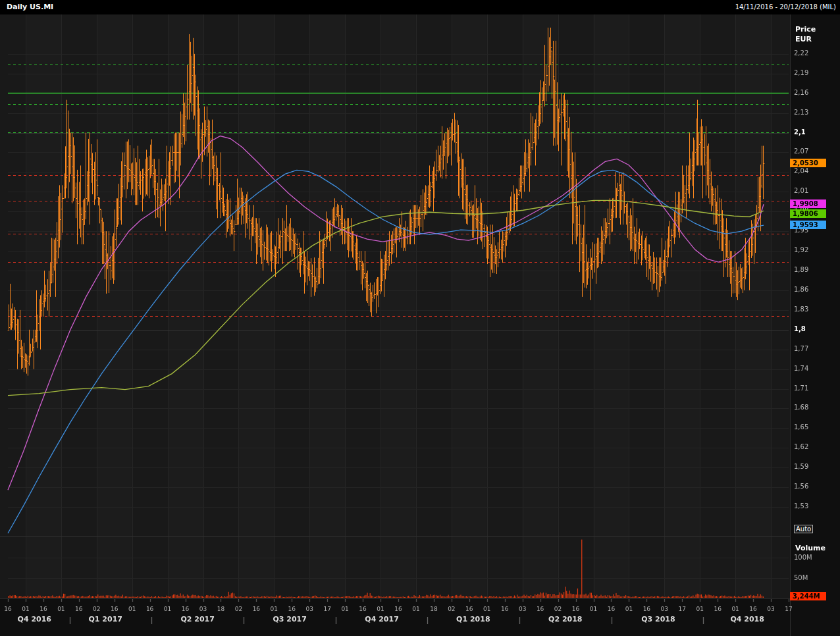  I want to click on price-tick-label: 1,92, so click(801, 251).